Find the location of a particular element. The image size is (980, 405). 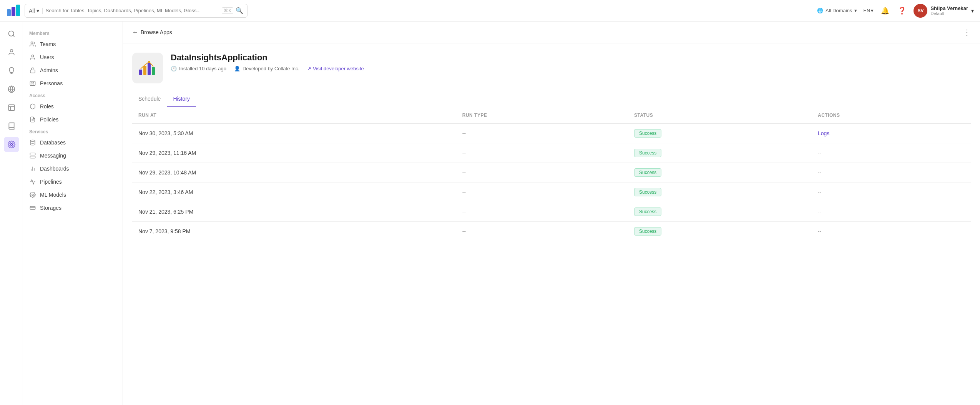

nav-item-teams: Teams is located at coordinates (73, 44).